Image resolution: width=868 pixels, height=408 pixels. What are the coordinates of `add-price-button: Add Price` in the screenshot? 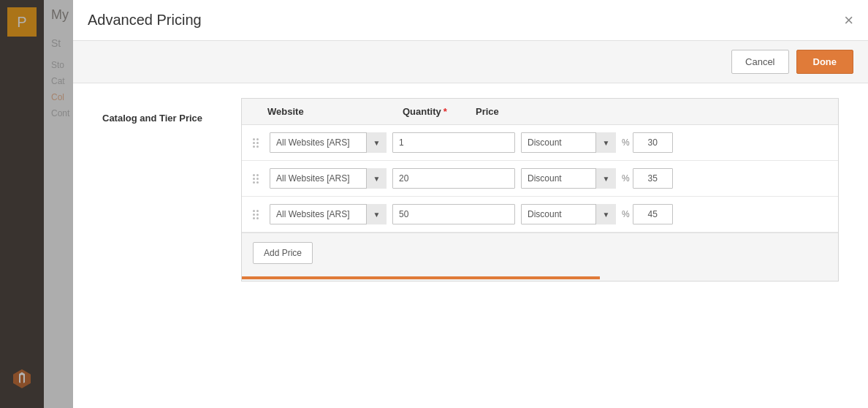 It's located at (283, 253).